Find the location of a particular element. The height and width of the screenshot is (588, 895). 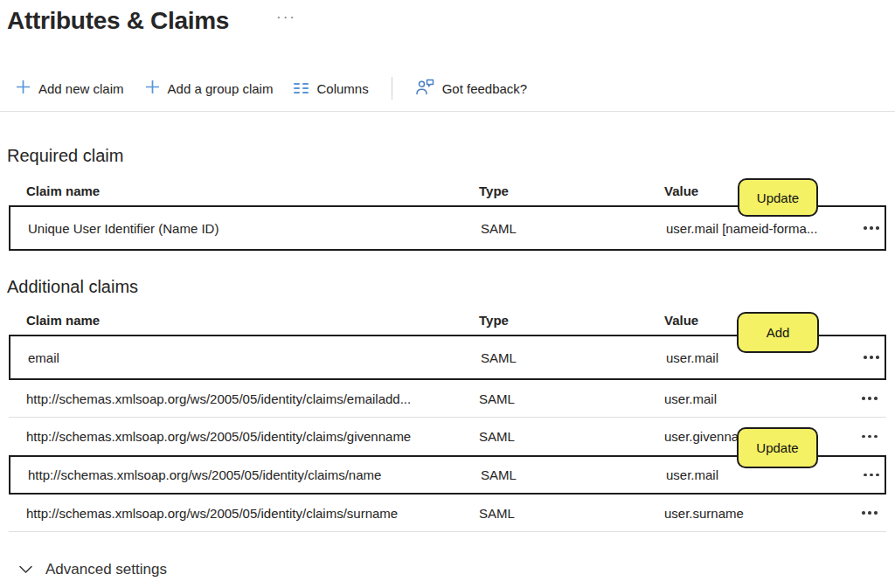

annotation-add-email-claim: Add is located at coordinates (778, 332).